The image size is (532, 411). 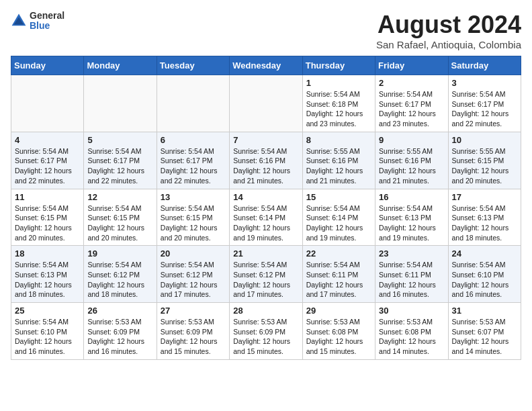 I want to click on calendar-cell: 12Sunrise: 5:54 AM Sunset: 6:15 PM Dayli…, so click(x=120, y=218).